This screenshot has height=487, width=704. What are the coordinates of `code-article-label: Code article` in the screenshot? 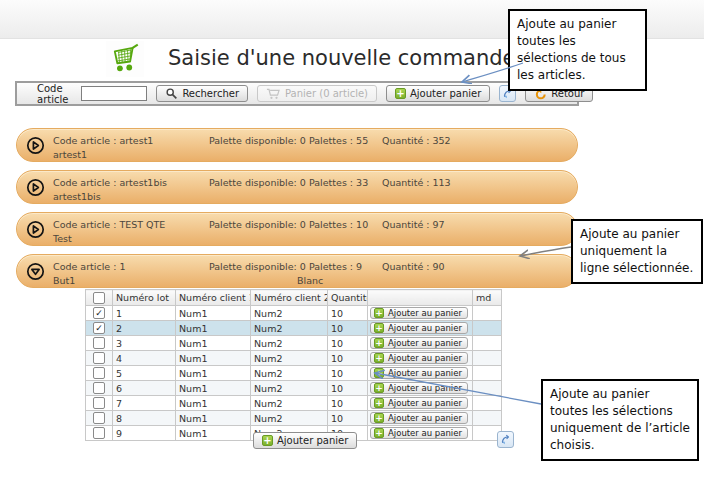 It's located at (52, 94).